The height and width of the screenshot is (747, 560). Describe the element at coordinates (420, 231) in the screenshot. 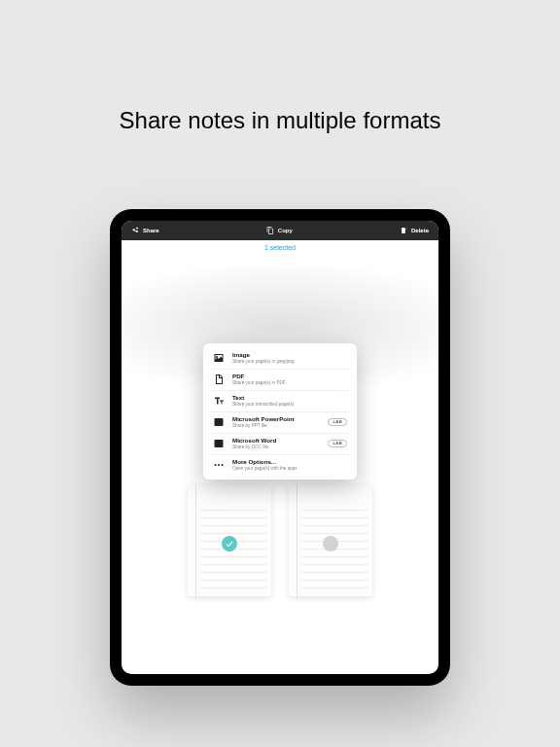

I see `delete-label: Delete` at that location.